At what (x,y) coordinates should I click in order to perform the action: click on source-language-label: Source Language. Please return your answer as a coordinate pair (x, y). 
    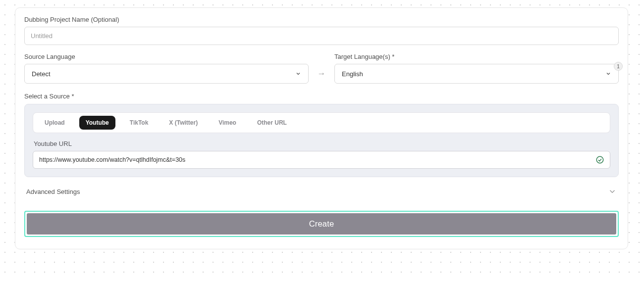
    Looking at the image, I should click on (166, 56).